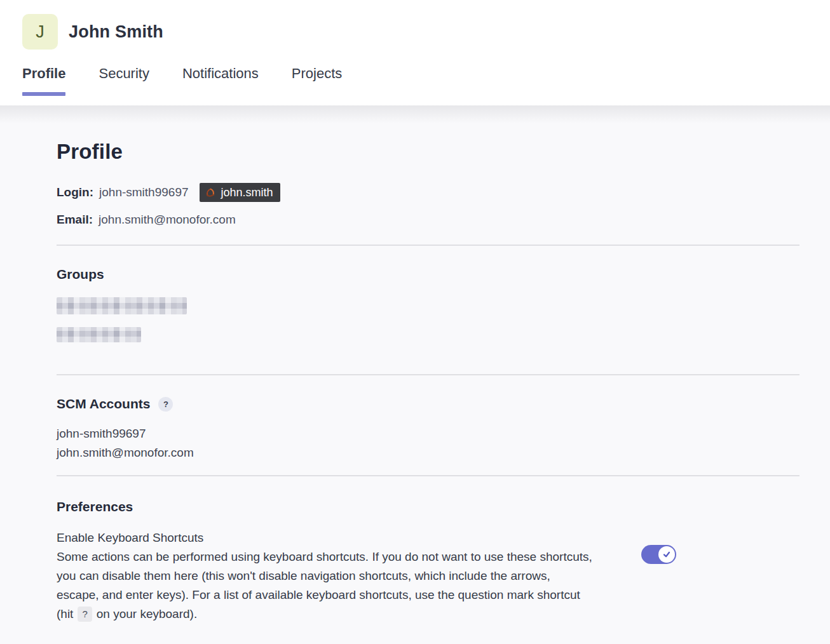  Describe the element at coordinates (116, 32) in the screenshot. I see `user-name: John Smith` at that location.